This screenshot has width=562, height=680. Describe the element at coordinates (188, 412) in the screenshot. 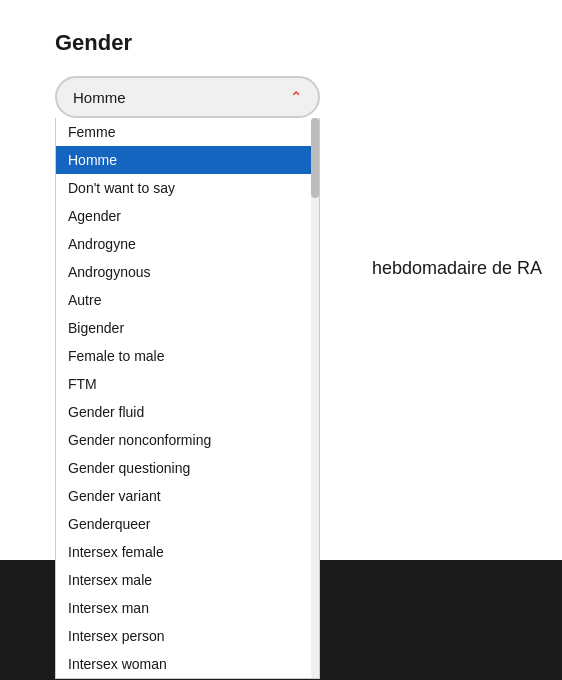

I see `option-gender-fluid: Gender fluid` at that location.